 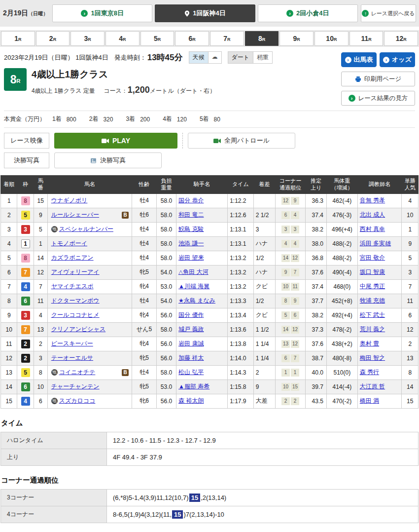 What do you see at coordinates (308, 13) in the screenshot?
I see `kaisai-tab-3: ›2回小倉4日` at bounding box center [308, 13].